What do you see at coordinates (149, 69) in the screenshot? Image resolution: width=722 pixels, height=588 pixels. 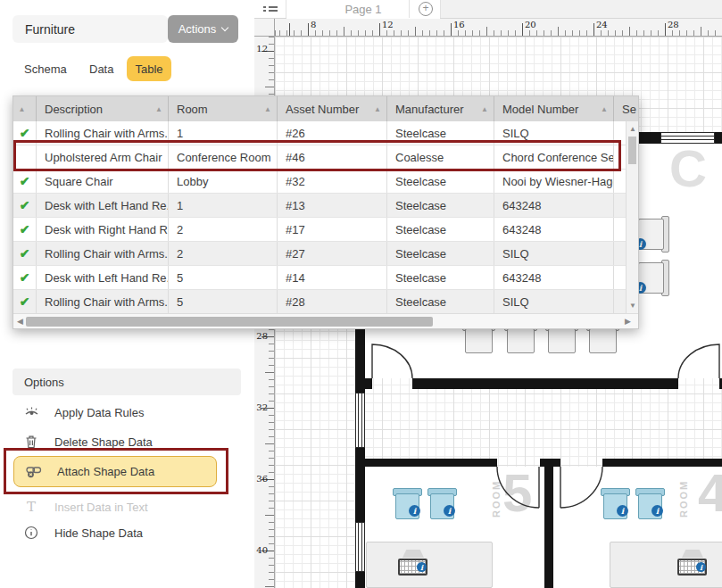 I see `tab-table: Table` at bounding box center [149, 69].